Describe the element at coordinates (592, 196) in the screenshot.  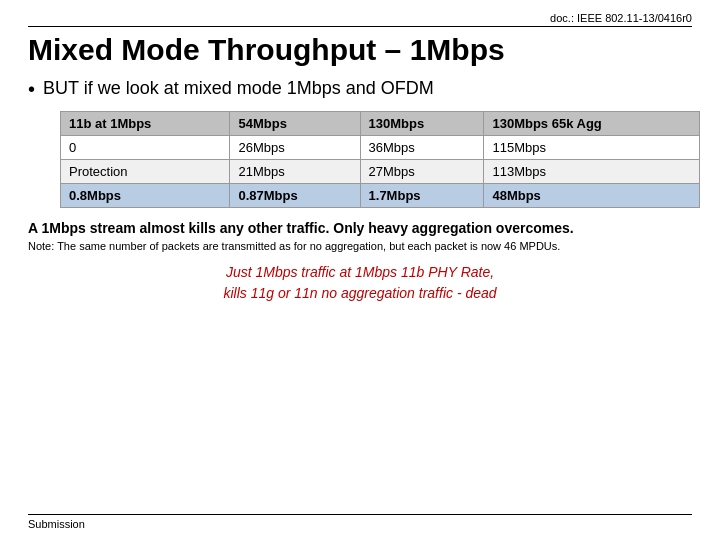
I see `cell-r3c4: 48Mbps` at that location.